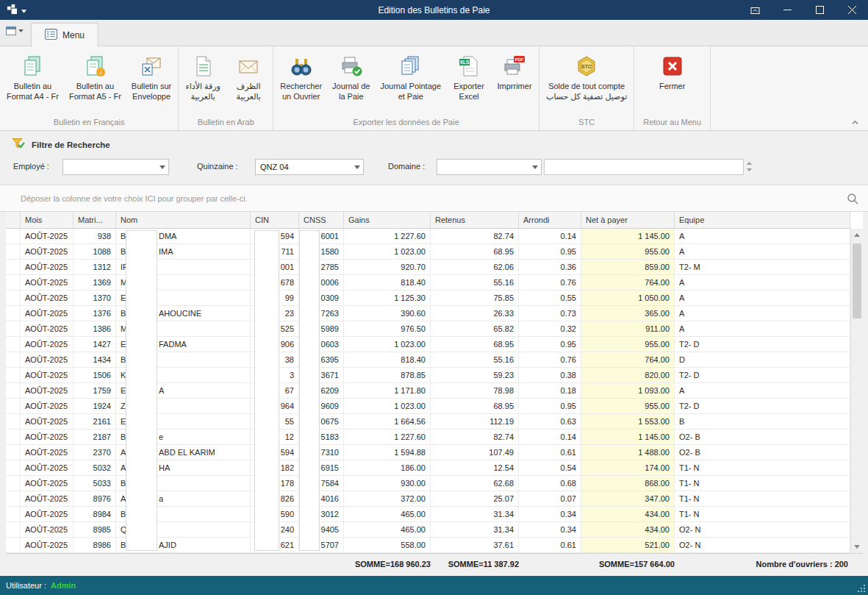  Describe the element at coordinates (857, 547) in the screenshot. I see `scroll-down-icon` at that location.